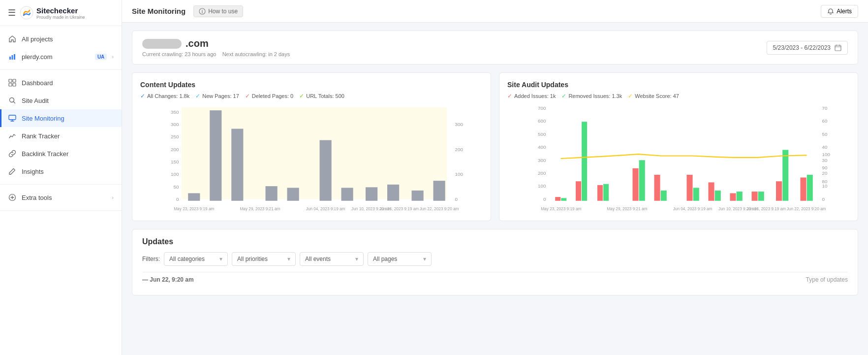  I want to click on categories-filter: All categories ▾, so click(196, 259).